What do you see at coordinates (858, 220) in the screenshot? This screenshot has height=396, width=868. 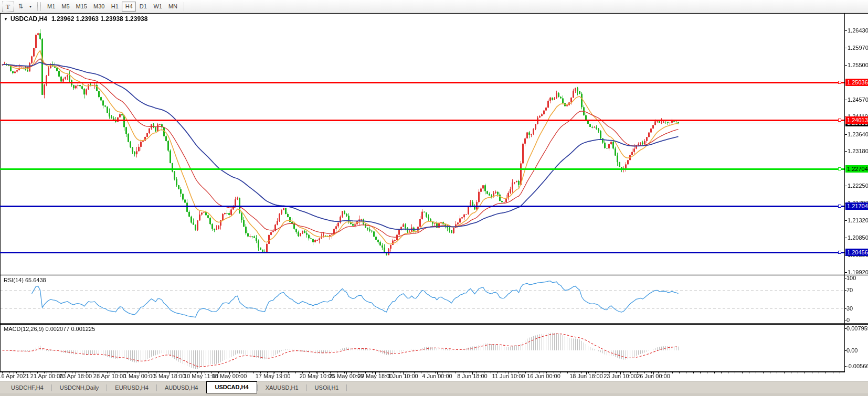 I see `price-tick-label: 1.21320` at bounding box center [858, 220].